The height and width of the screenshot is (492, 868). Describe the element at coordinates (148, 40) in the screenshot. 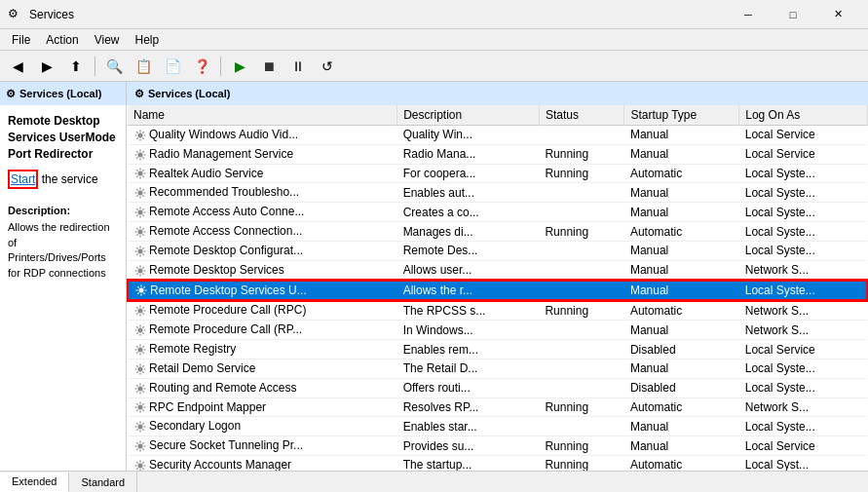

I see `menu-help: Help` at that location.